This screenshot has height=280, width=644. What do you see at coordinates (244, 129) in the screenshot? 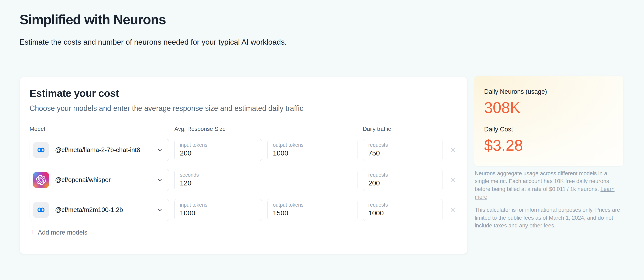
I see `column-headers: Model Avg. Response Size Daily traffic` at bounding box center [244, 129].